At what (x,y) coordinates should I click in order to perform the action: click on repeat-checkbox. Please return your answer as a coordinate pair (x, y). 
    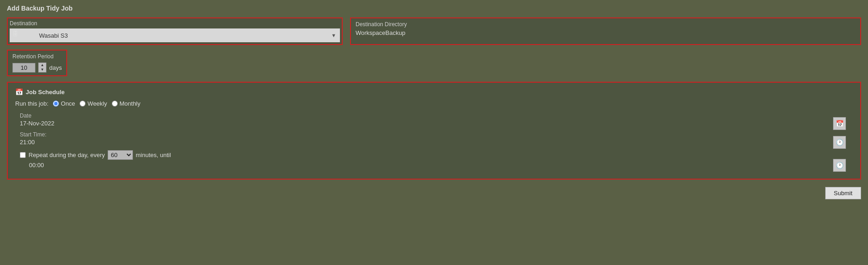
    Looking at the image, I should click on (23, 155).